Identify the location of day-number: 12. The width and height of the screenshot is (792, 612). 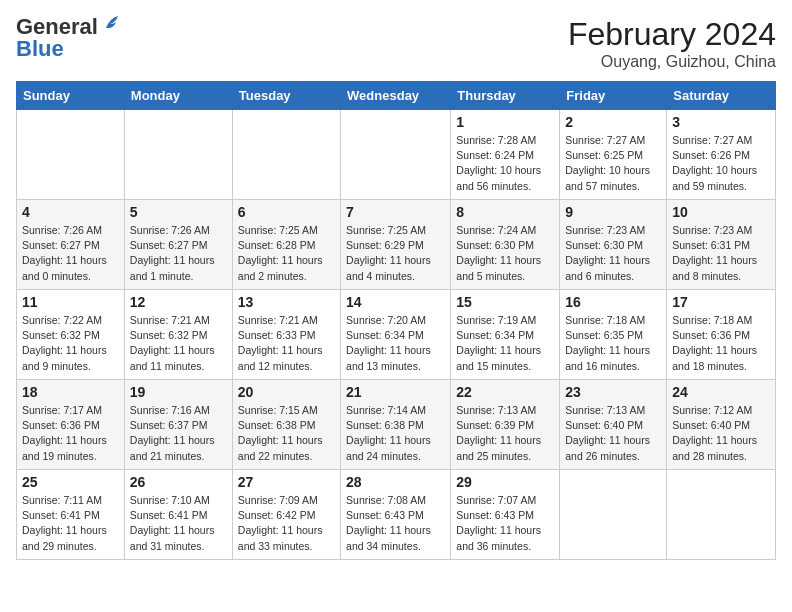
(178, 302).